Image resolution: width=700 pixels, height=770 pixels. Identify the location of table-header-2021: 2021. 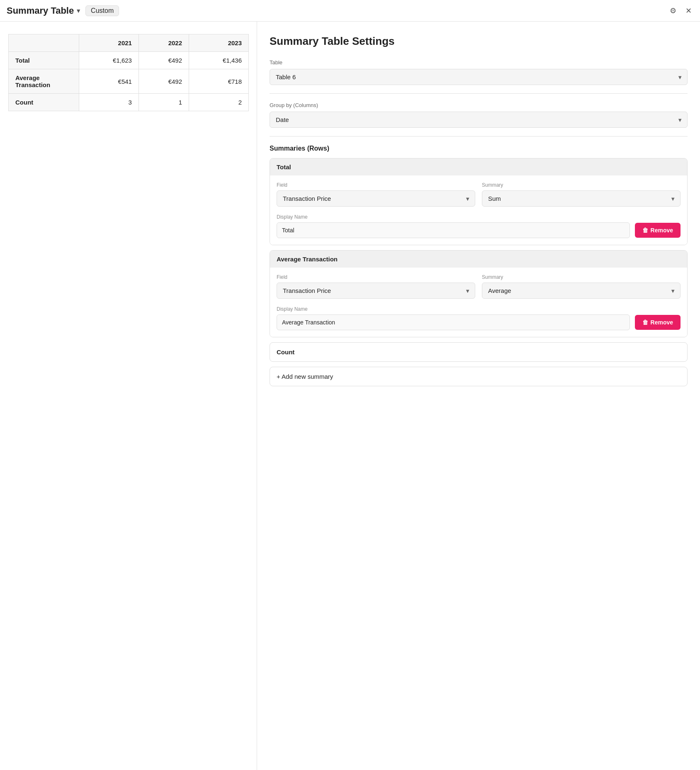
(109, 43).